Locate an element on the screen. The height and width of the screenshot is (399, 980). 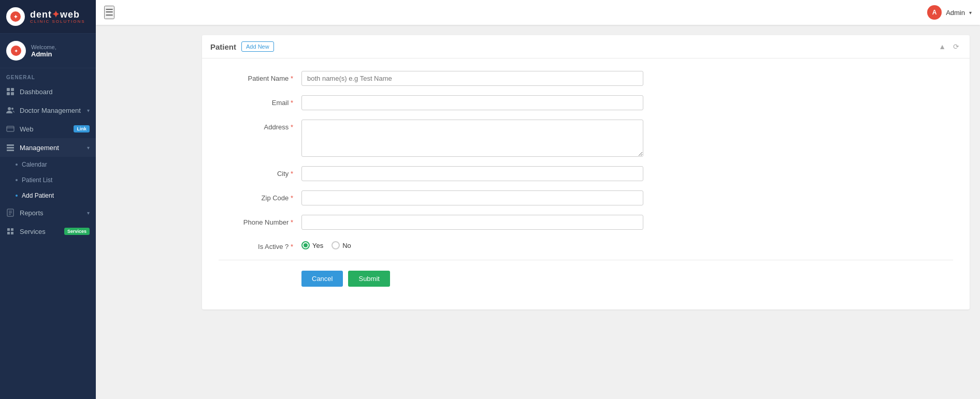
sidebar-header: ✦ dent✦web CLINIC SOLUTIONS is located at coordinates (48, 17).